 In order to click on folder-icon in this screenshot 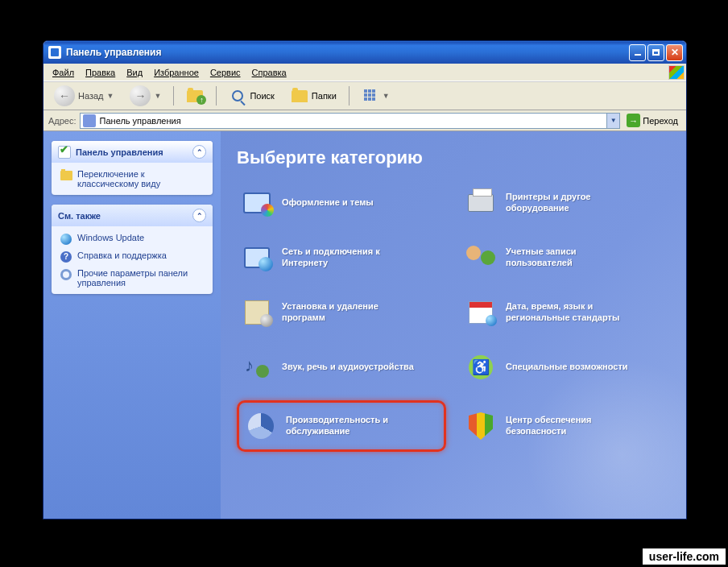, I will do `click(66, 176)`.